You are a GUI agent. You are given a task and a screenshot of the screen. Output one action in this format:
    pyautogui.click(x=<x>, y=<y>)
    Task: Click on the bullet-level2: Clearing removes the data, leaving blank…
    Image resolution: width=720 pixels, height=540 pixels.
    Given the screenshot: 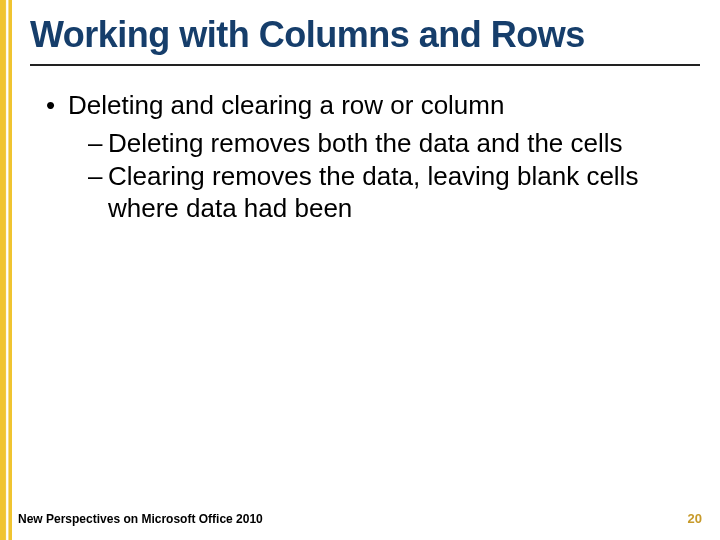 What is the action you would take?
    pyautogui.click(x=366, y=192)
    